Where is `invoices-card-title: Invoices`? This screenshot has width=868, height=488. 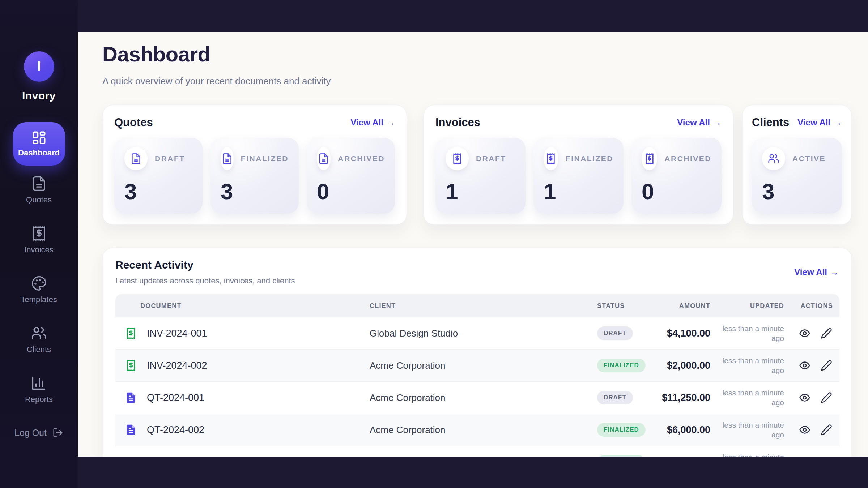
invoices-card-title: Invoices is located at coordinates (458, 123).